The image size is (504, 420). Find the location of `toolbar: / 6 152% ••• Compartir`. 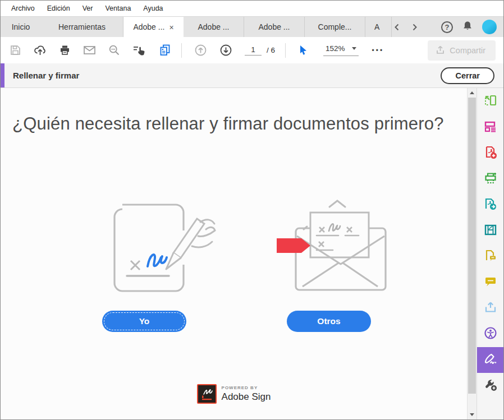

toolbar: / 6 152% ••• Compartir is located at coordinates (252, 50).